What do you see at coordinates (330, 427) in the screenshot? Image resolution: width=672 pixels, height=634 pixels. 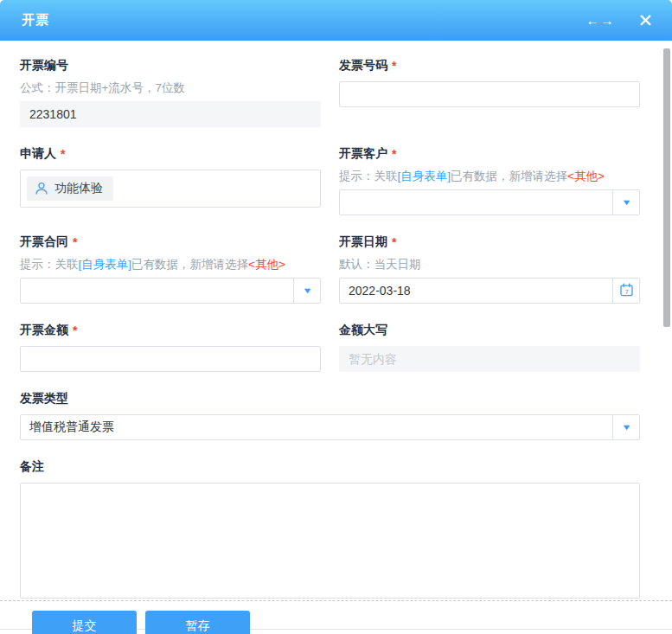 I see `invoice-type-select: 增值税普通发票 ▼` at bounding box center [330, 427].